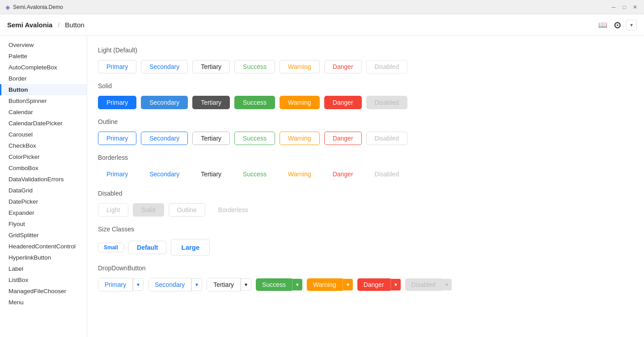  Describe the element at coordinates (121, 285) in the screenshot. I see `dropdown-primary: Primary ▾` at that location.